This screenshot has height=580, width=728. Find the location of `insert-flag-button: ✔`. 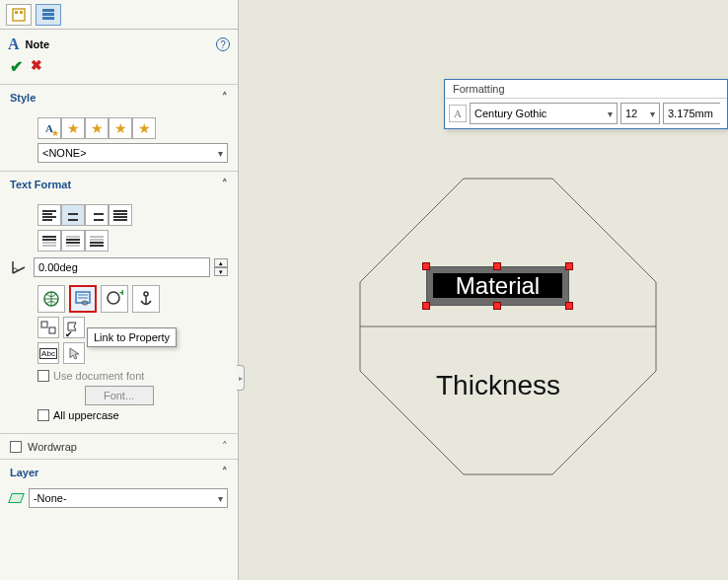

insert-flag-button: ✔ is located at coordinates (74, 327).